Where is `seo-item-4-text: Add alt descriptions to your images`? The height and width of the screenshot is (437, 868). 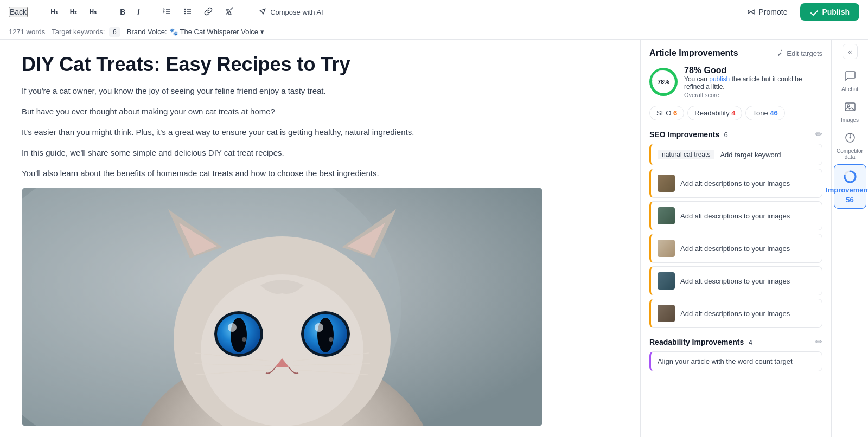
seo-item-4-text: Add alt descriptions to your images is located at coordinates (735, 281).